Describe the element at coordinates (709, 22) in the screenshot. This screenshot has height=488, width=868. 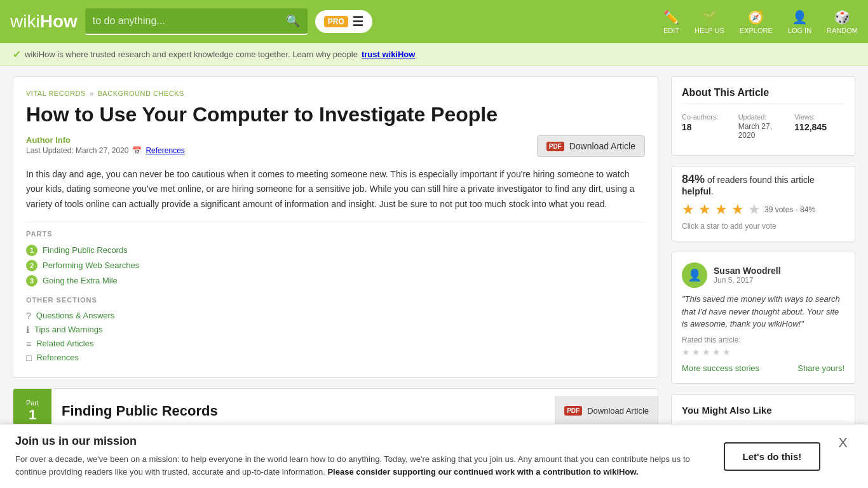
I see `nav-help-us: 🌱 HELP US` at that location.